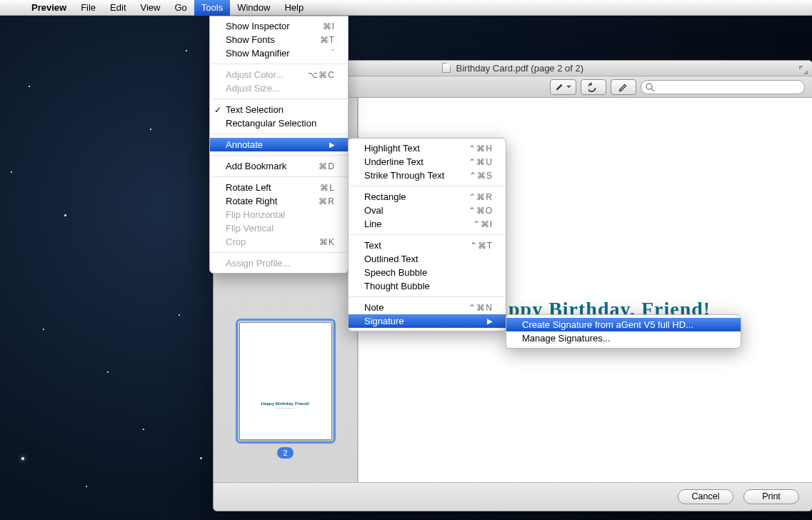 The width and height of the screenshot is (812, 520). What do you see at coordinates (269, 144) in the screenshot?
I see `tools-menu-label: Annotate` at bounding box center [269, 144].